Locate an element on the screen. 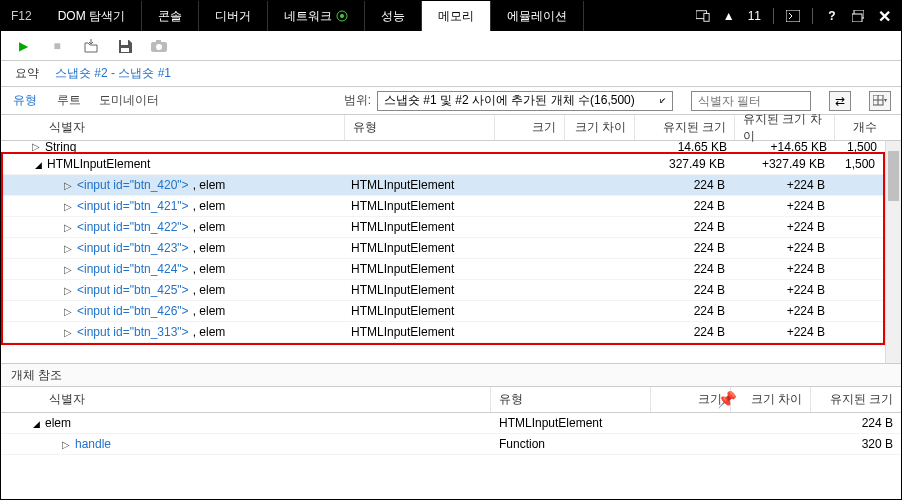 This screenshot has height=500, width=902. row-identifier: <input id="btn_425"> is located at coordinates (133, 290).